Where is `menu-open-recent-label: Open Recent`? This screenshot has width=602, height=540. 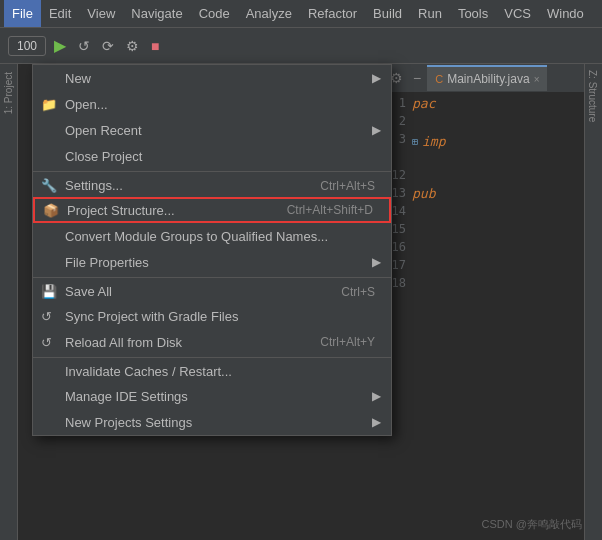 menu-open-recent-label: Open Recent is located at coordinates (104, 130).